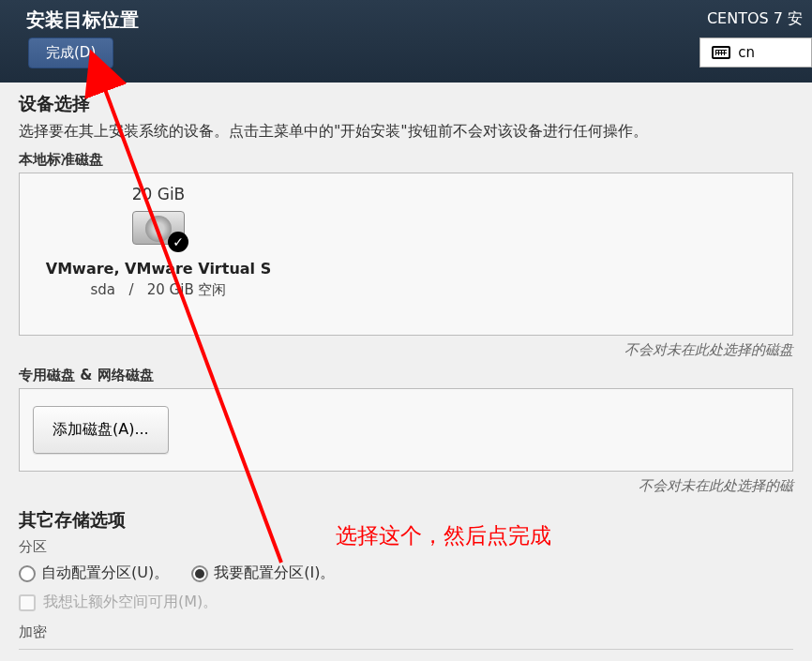  What do you see at coordinates (158, 194) in the screenshot?
I see `disk-size: 20 GiB` at bounding box center [158, 194].